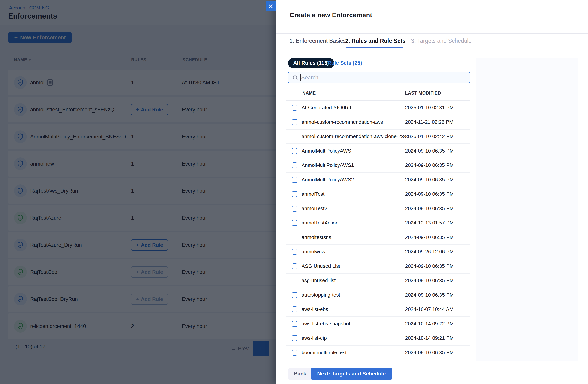  I want to click on close-icon: ✕, so click(271, 6).